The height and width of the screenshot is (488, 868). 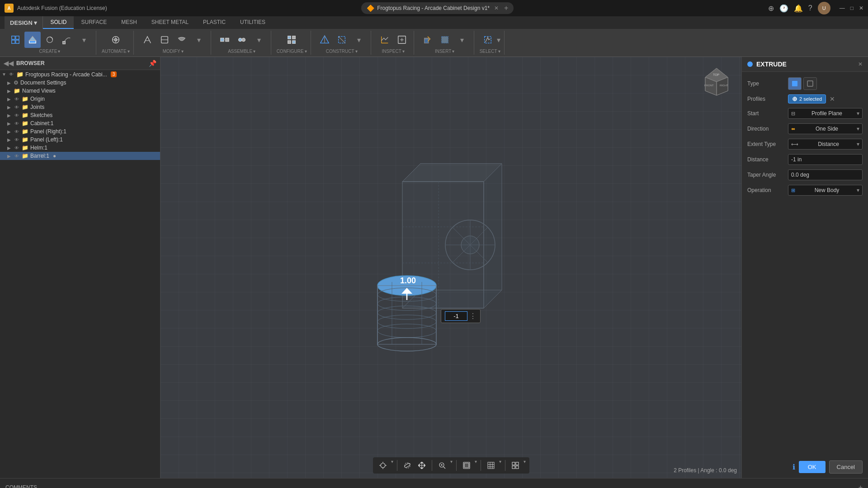 I want to click on insert-more-btn: ▾, so click(x=462, y=40).